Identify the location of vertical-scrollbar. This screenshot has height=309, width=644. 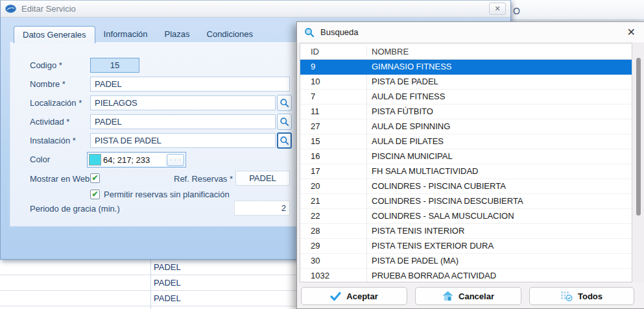
(638, 162).